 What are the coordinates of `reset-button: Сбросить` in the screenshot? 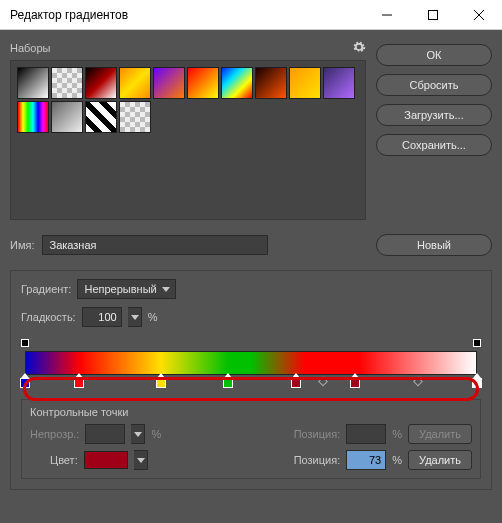 It's located at (434, 85).